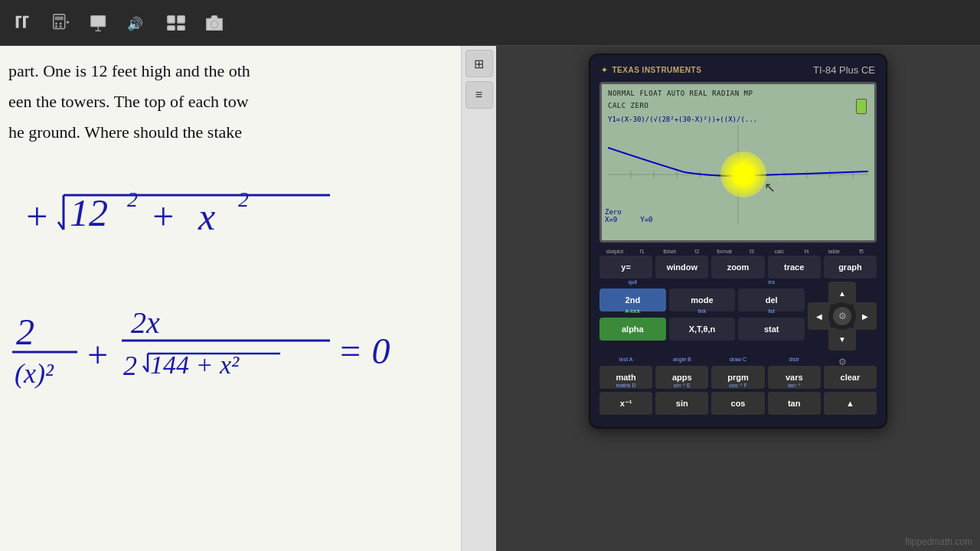  What do you see at coordinates (770, 187) in the screenshot?
I see `cursor: ↖` at bounding box center [770, 187].